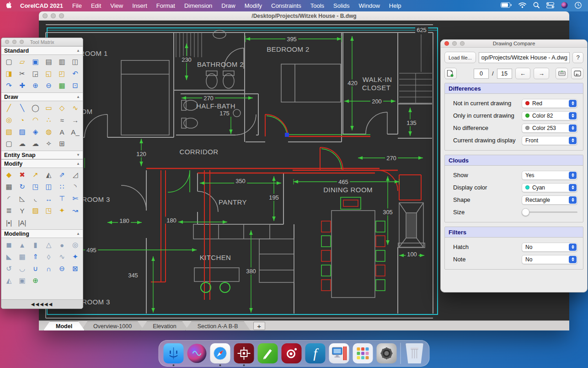 This screenshot has height=368, width=588. What do you see at coordinates (48, 86) in the screenshot?
I see `zoom-previous-tool-icon: ⊖` at bounding box center [48, 86].